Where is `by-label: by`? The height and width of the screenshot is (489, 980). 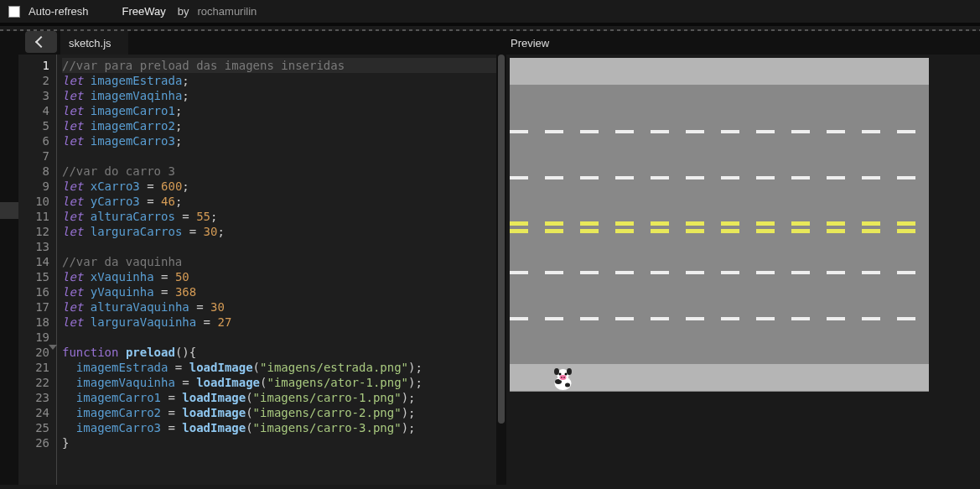
by-label: by is located at coordinates (184, 12).